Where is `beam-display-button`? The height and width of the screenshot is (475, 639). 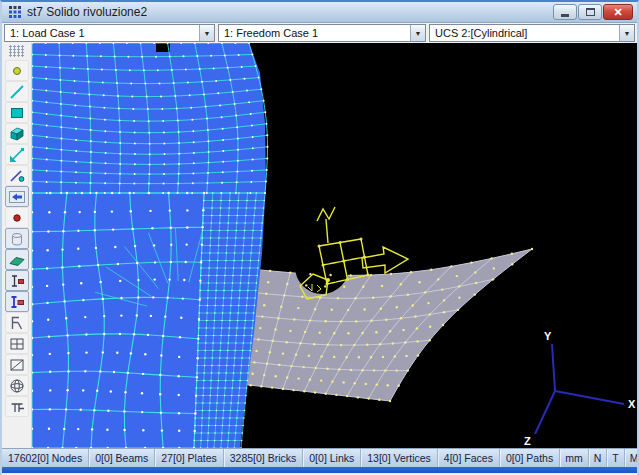 beam-display-button is located at coordinates (17, 92).